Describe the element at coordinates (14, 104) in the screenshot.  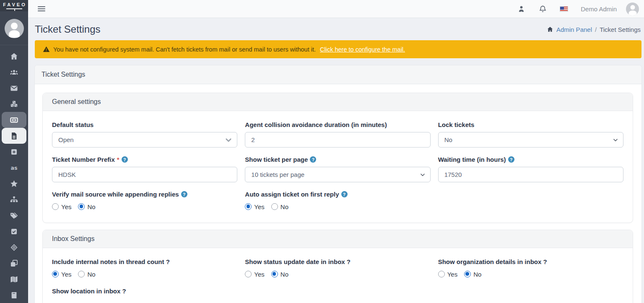
I see `sidebar-item-helpdesk` at that location.